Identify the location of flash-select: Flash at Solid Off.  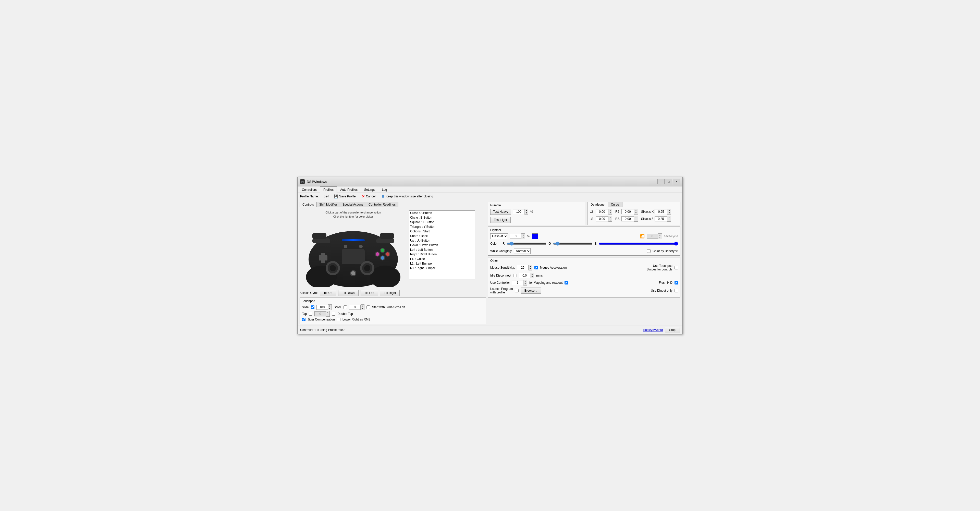
(499, 236).